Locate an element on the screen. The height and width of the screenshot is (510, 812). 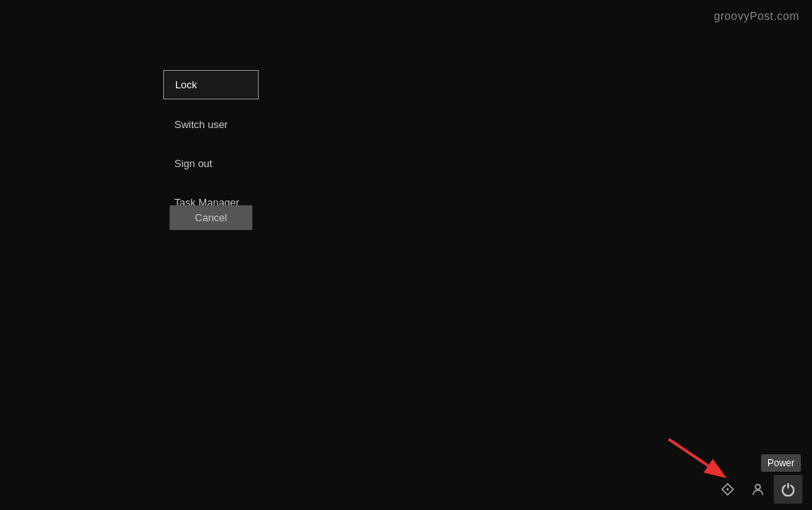
power-button is located at coordinates (788, 489).